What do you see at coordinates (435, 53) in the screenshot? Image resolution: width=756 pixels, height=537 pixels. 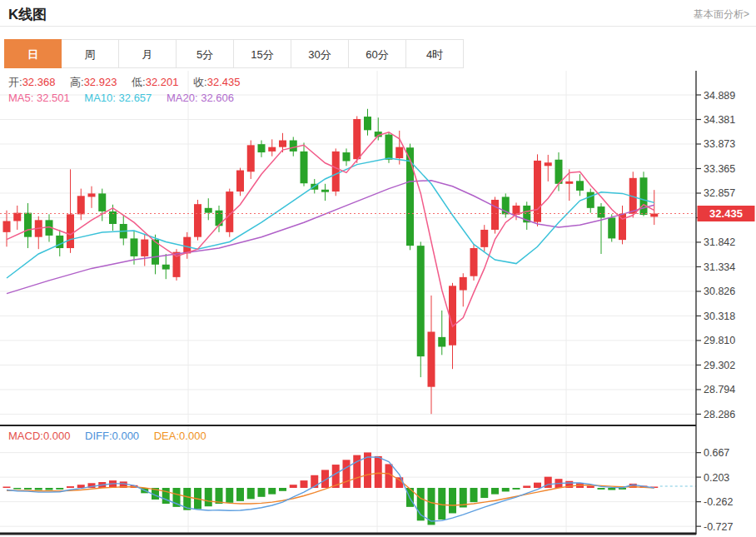 I see `period-tab-4hour: 4时` at bounding box center [435, 53].